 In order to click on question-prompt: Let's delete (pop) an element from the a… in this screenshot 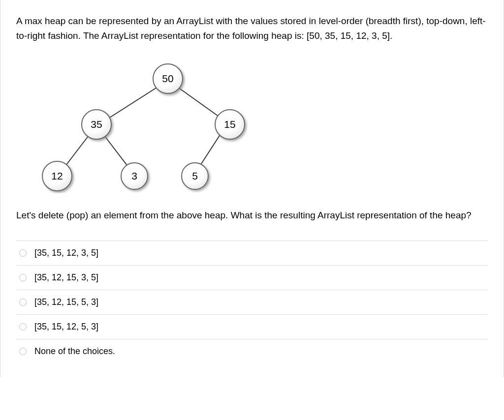, I will do `click(252, 215)`.